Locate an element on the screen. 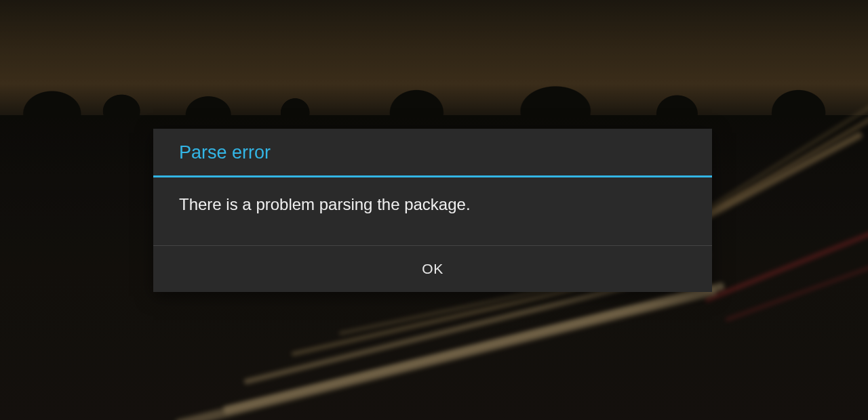 This screenshot has height=420, width=868. ok-button: OK is located at coordinates (433, 269).